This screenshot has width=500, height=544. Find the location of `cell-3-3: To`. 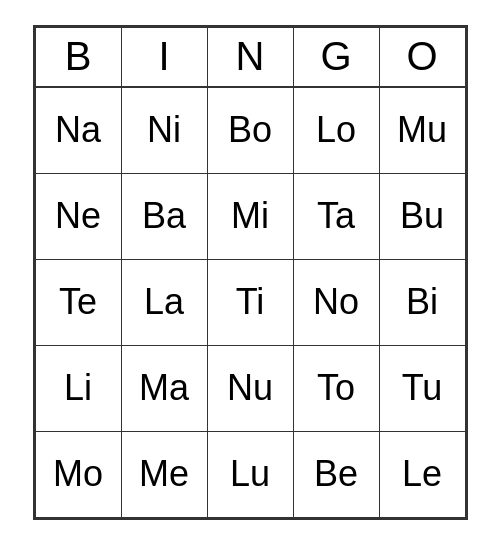

cell-3-3: To is located at coordinates (336, 388).